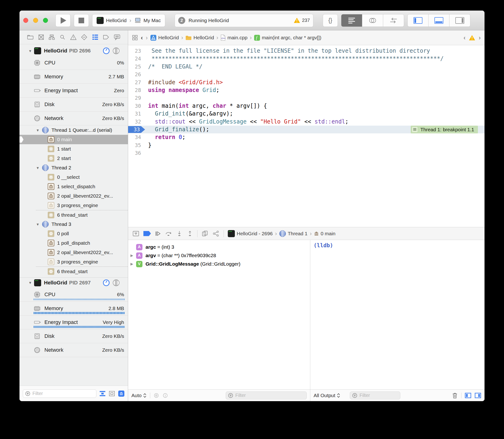 This screenshot has height=439, width=504. I want to click on report-navigator-icon, so click(117, 37).